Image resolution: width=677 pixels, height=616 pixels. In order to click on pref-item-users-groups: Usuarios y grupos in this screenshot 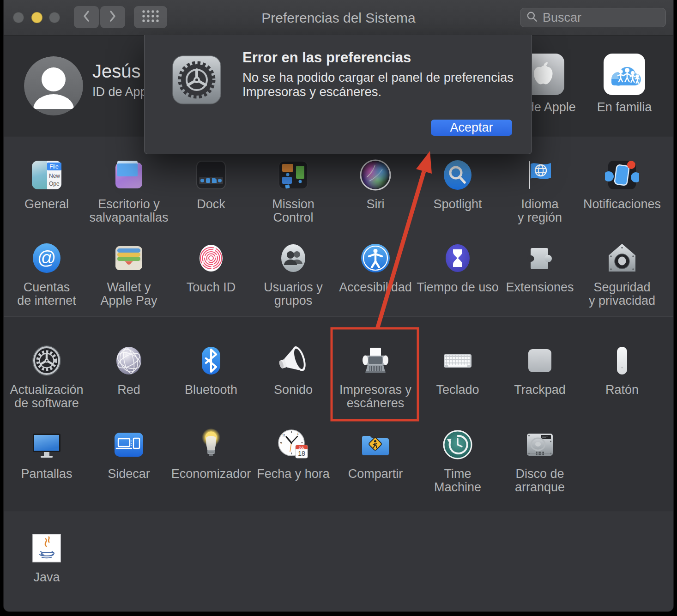, I will do `click(293, 274)`.